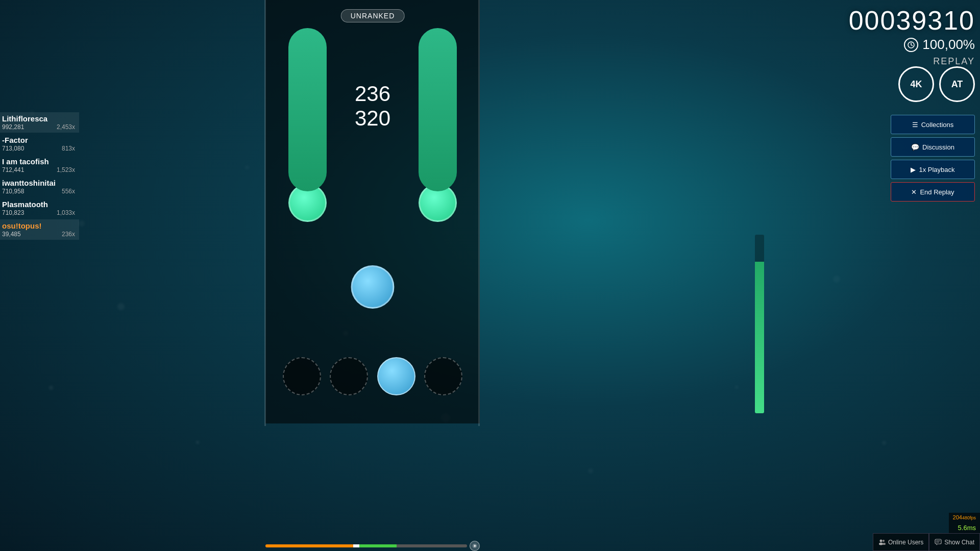  What do you see at coordinates (307, 110) in the screenshot?
I see `left-note-column` at bounding box center [307, 110].